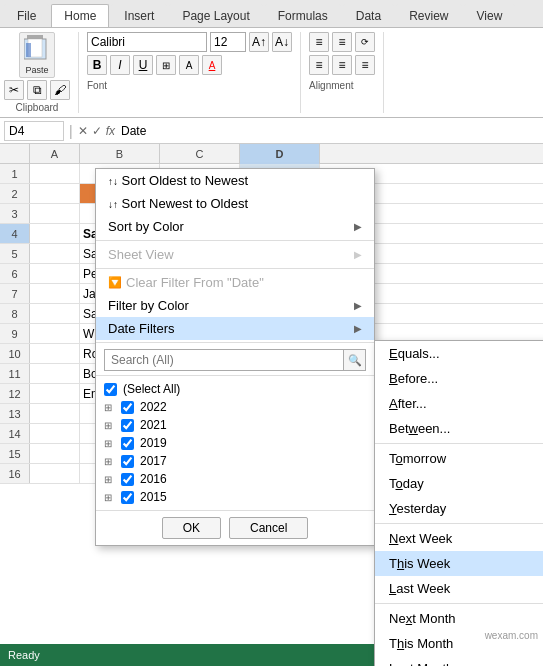 The image size is (543, 666). What do you see at coordinates (342, 65) in the screenshot?
I see `align-center-button: ≡` at bounding box center [342, 65].